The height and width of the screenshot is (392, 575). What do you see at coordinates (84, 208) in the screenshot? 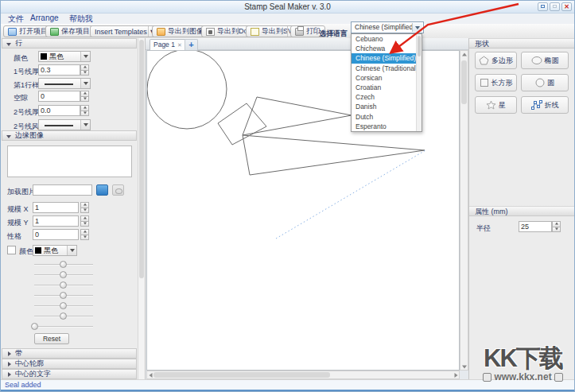
I see `scale-x-spinner` at bounding box center [84, 208].